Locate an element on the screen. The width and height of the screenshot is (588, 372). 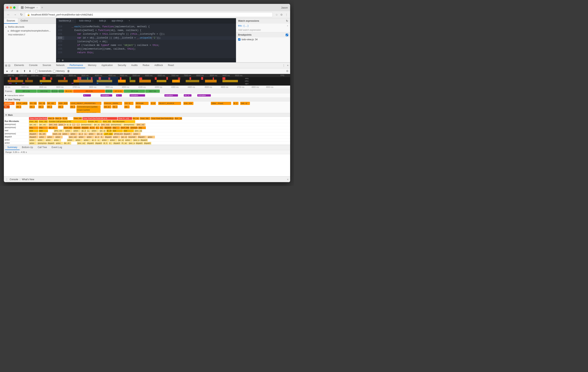
timing-add-rce: ADD...RCE is located at coordinates (63, 103).